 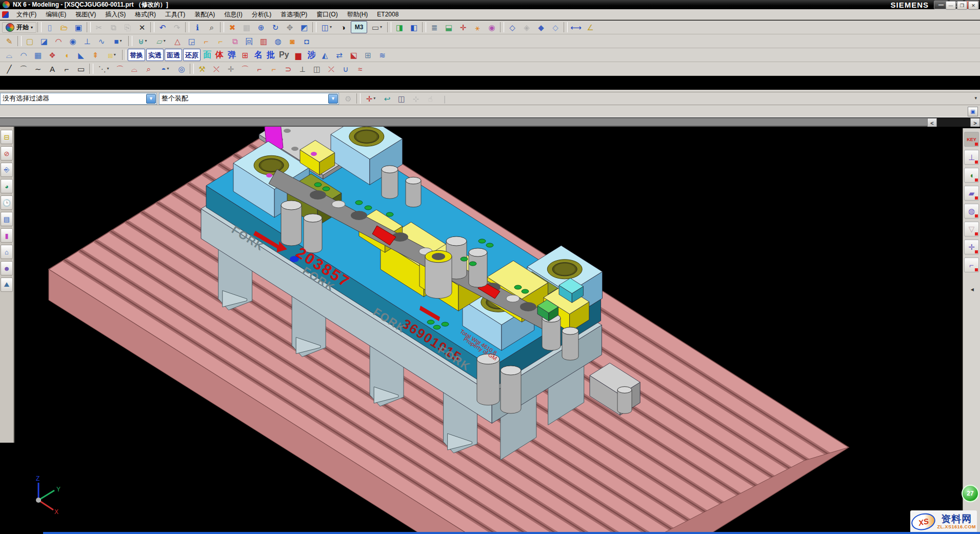 I want to click on perspective-button: ◩, so click(x=304, y=27).